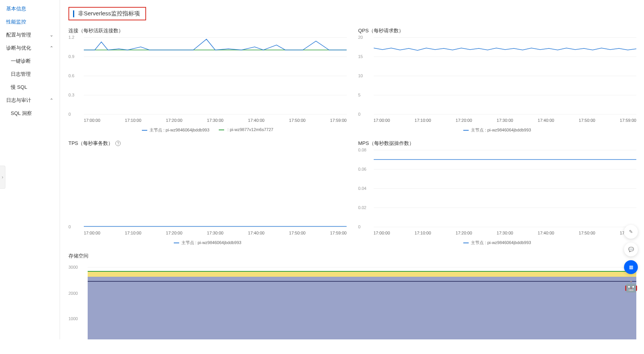 Image resolution: width=644 pixels, height=354 pixels. Describe the element at coordinates (498, 31) in the screenshot. I see `chart-title: QPS（每秒请求数）` at that location.